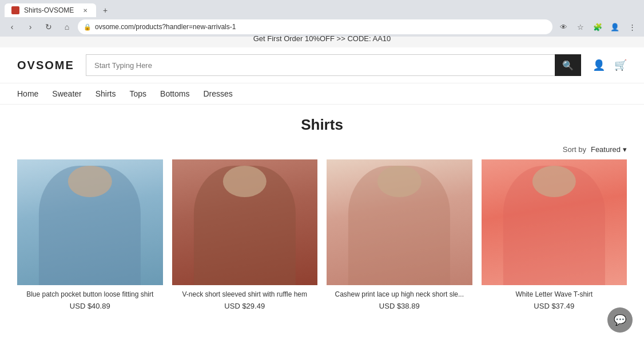 This screenshot has height=344, width=644. Describe the element at coordinates (15, 10) in the screenshot. I see `tab-favicon` at that location.